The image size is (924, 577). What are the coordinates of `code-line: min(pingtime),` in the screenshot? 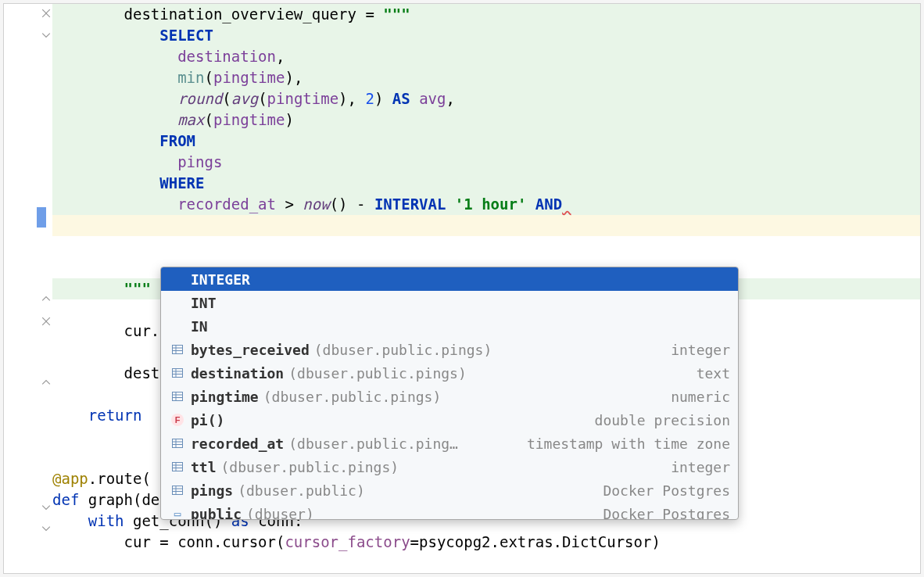 It's located at (486, 78).